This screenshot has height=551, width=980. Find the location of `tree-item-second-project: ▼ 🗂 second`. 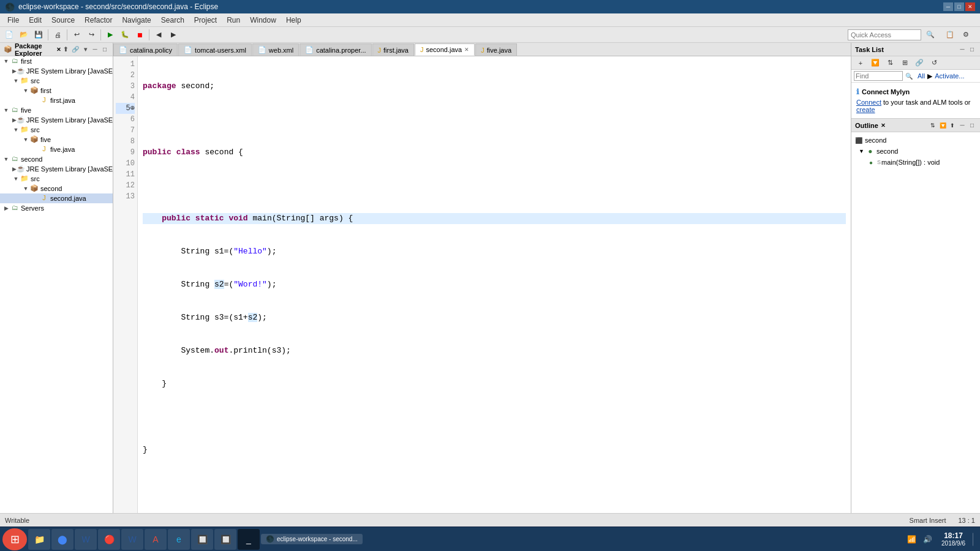

tree-item-second-project: ▼ 🗂 second is located at coordinates (56, 159).